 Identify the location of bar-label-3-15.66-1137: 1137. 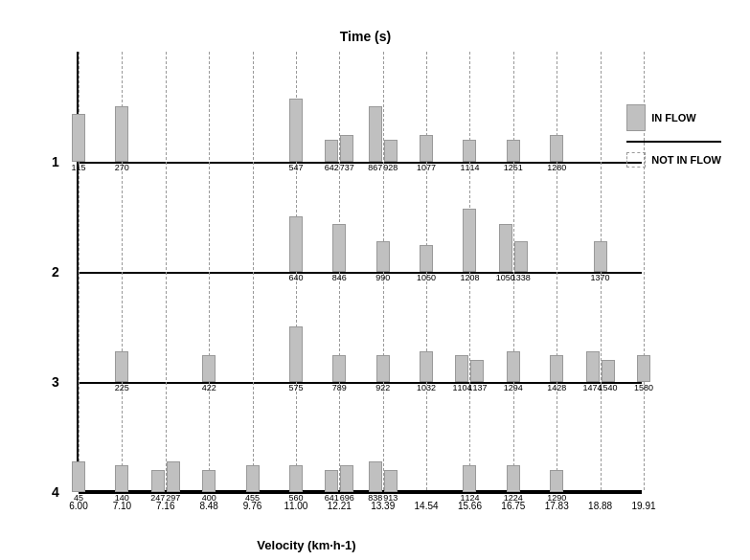
(477, 388).